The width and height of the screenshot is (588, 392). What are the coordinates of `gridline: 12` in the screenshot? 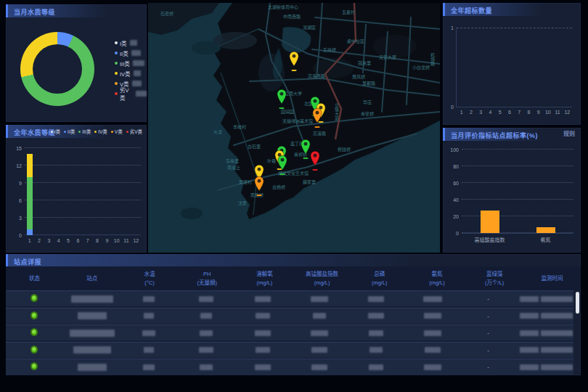 It's located at (83, 166).